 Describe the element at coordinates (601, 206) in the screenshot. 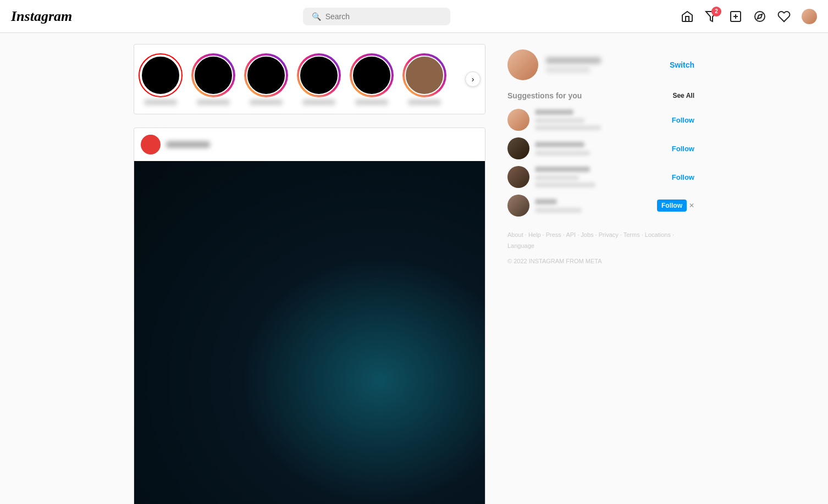

I see `suggestion-item: Follow ✕` at that location.